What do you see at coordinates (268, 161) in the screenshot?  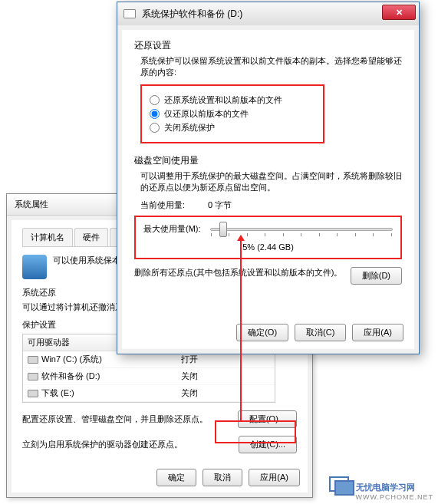 I see `disk-usage-title: 磁盘空间使用量` at bounding box center [268, 161].